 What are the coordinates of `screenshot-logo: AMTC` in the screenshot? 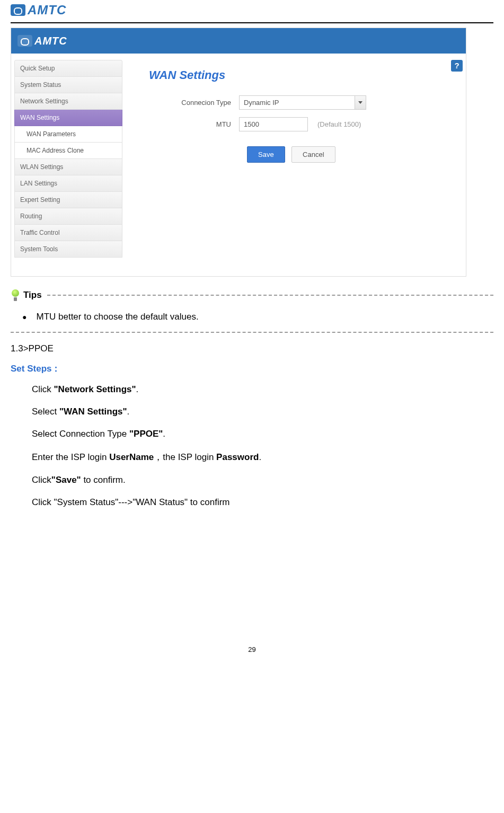 It's located at (42, 41).